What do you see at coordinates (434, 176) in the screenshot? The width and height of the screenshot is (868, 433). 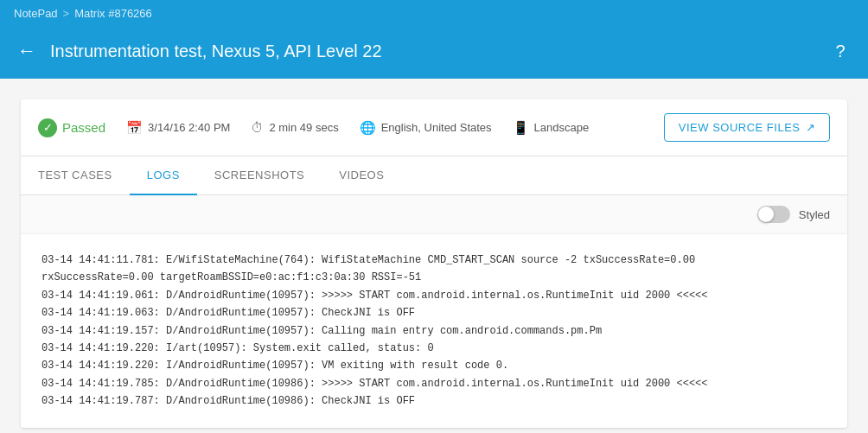 I see `tabs-row: TEST CASESLOGSSCREENSHOTSVIDEOS` at bounding box center [434, 176].